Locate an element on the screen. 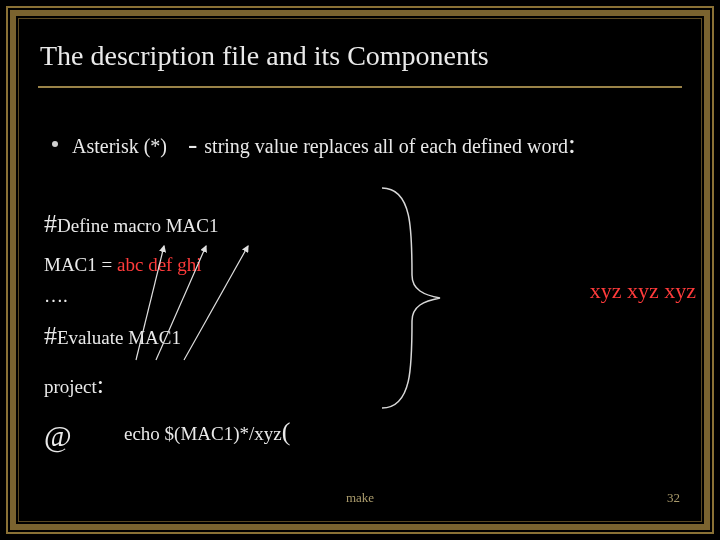  project-text: project is located at coordinates (70, 386).